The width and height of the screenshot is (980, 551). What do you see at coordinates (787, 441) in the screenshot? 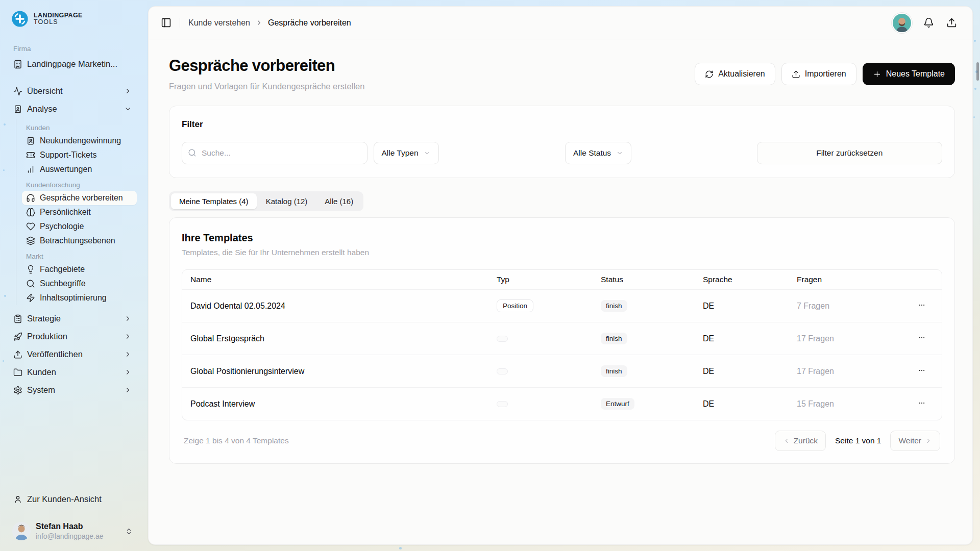
I see `chevron-left-icon` at bounding box center [787, 441].